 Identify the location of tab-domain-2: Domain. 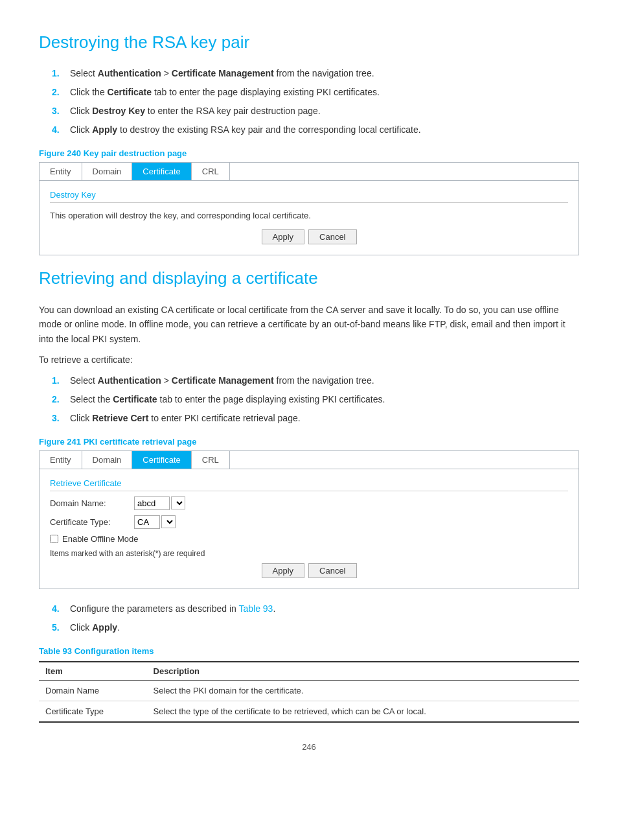
(108, 460).